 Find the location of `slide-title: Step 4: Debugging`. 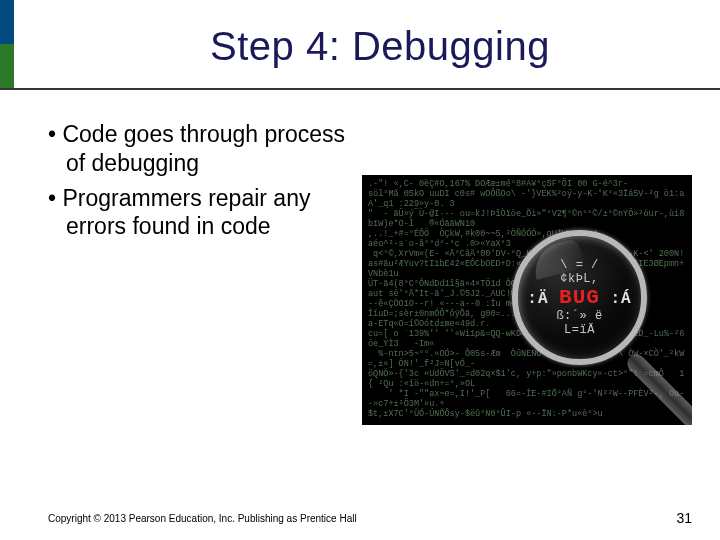

slide-title: Step 4: Debugging is located at coordinates (380, 46).